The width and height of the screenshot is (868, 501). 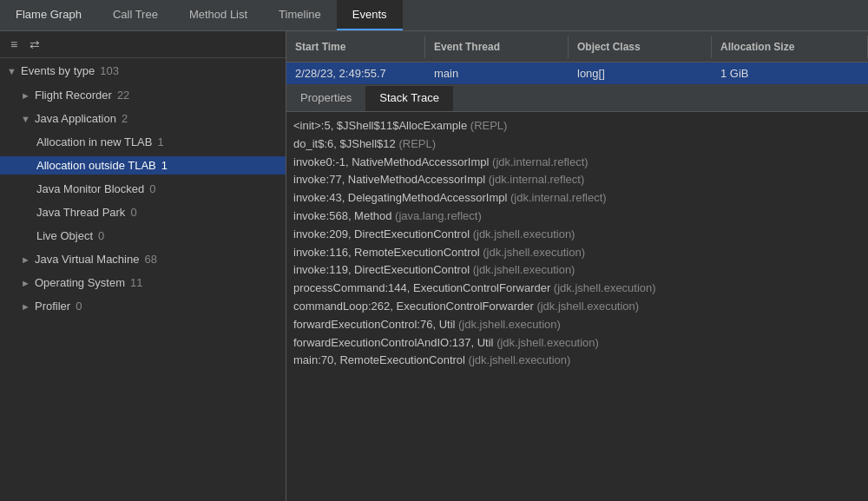 I want to click on expand-icon-jvm: ►, so click(x=26, y=260).